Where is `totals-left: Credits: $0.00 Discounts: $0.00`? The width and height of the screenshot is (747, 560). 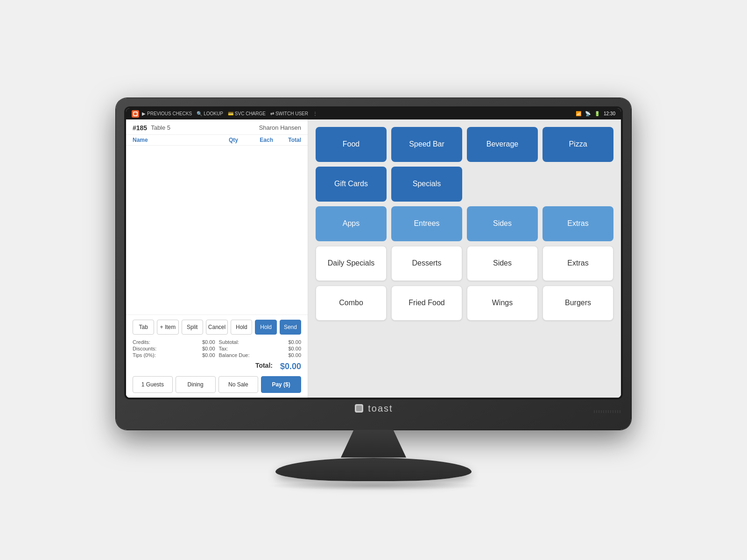 totals-left: Credits: $0.00 Discounts: $0.00 is located at coordinates (174, 349).